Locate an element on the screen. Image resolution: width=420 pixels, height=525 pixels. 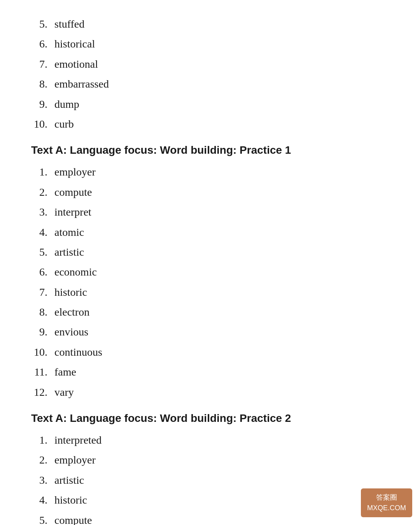
list-item: 3.artistic is located at coordinates (210, 480).